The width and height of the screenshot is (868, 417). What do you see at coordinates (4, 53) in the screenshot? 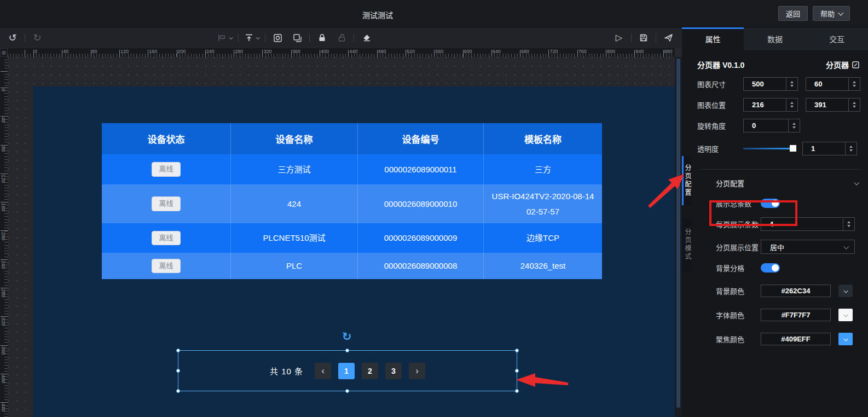
I see `ruler-corner: ◎` at bounding box center [4, 53].